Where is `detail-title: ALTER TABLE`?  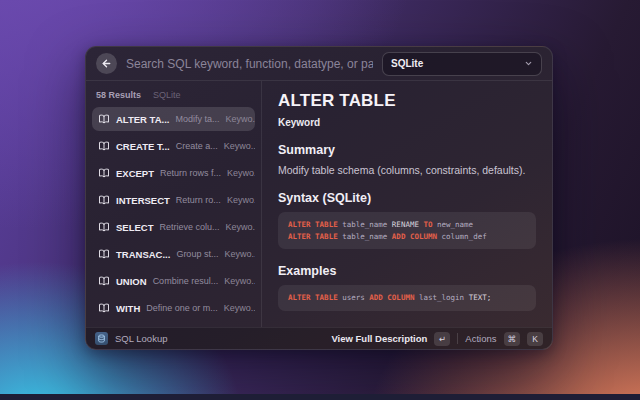 detail-title: ALTER TABLE is located at coordinates (407, 101).